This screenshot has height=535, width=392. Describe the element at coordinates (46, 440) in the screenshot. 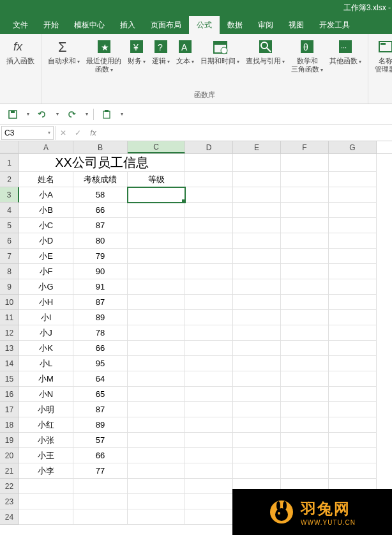

I see `cell-A19: 小张` at that location.